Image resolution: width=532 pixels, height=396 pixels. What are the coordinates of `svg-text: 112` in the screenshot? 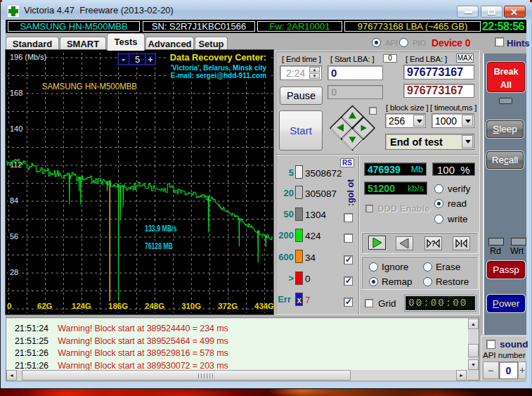 It's located at (15, 165).